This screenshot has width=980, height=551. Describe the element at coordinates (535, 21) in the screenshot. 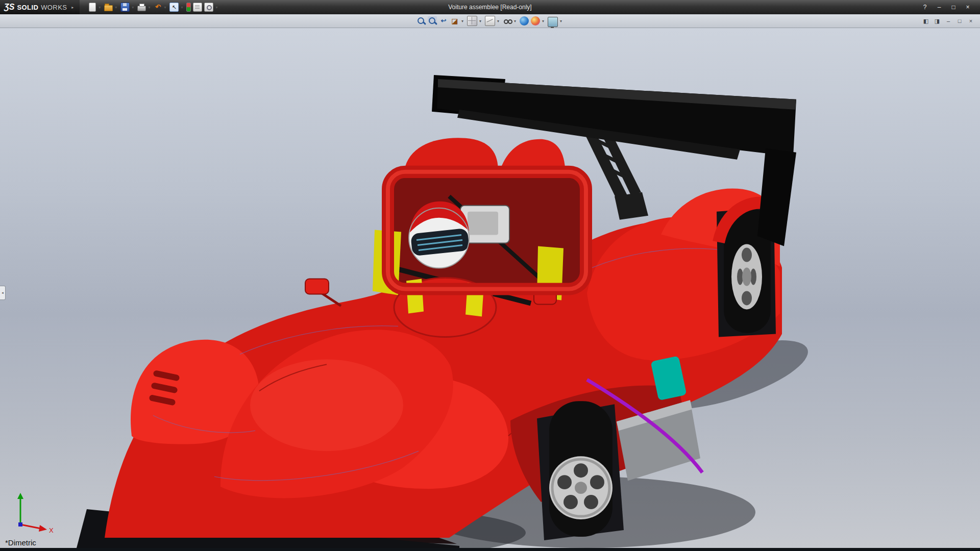

I see `edit-appearance-icon` at that location.